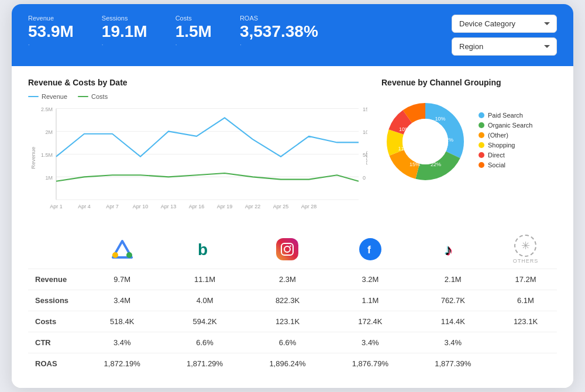  I want to click on metric-roas: ROAS 3,537.38% ·, so click(279, 32).